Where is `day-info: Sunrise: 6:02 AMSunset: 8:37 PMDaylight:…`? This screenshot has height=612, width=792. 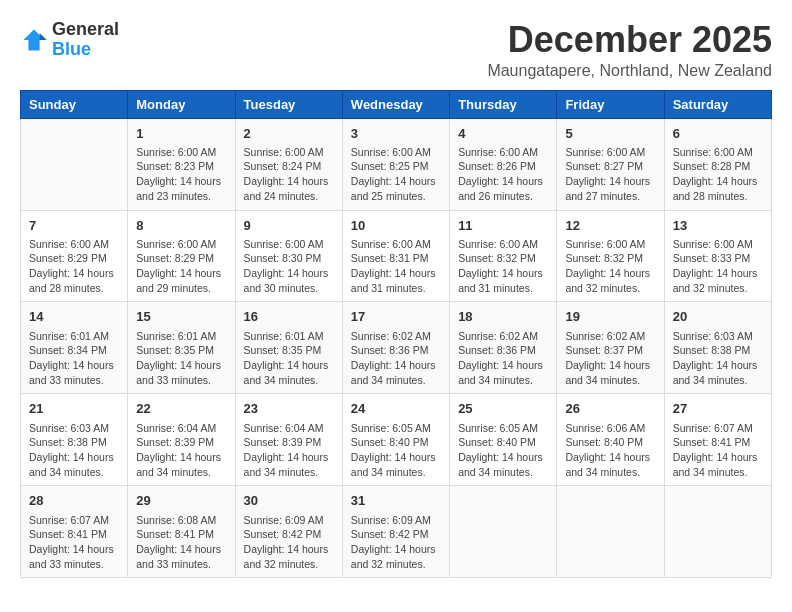
day-info: Sunrise: 6:02 AMSunset: 8:37 PMDaylight:… is located at coordinates (610, 358).